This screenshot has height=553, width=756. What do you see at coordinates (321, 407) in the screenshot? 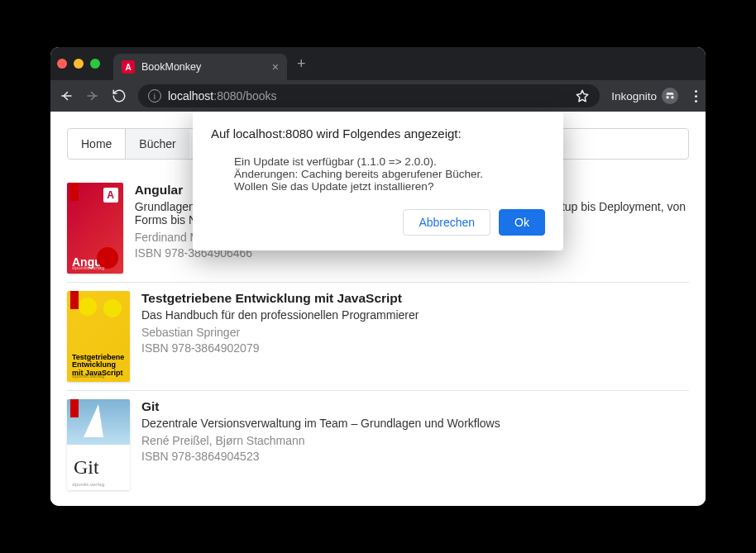
I see `book-title: Git` at bounding box center [321, 407].